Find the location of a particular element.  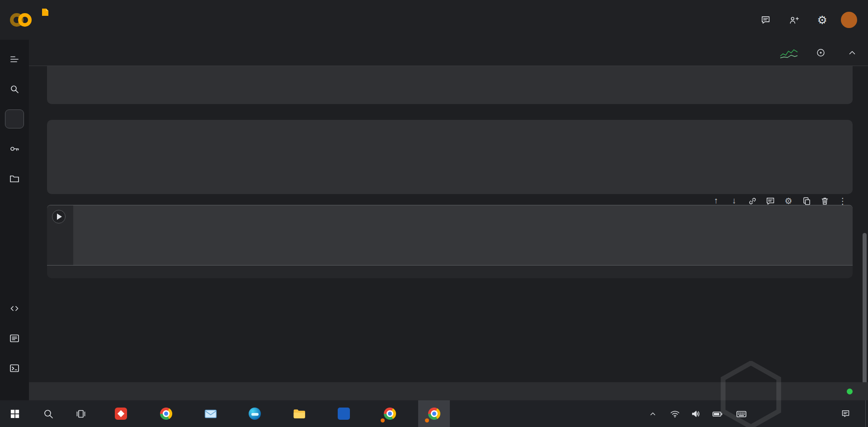

app-file-explorer-icon is located at coordinates (299, 413).